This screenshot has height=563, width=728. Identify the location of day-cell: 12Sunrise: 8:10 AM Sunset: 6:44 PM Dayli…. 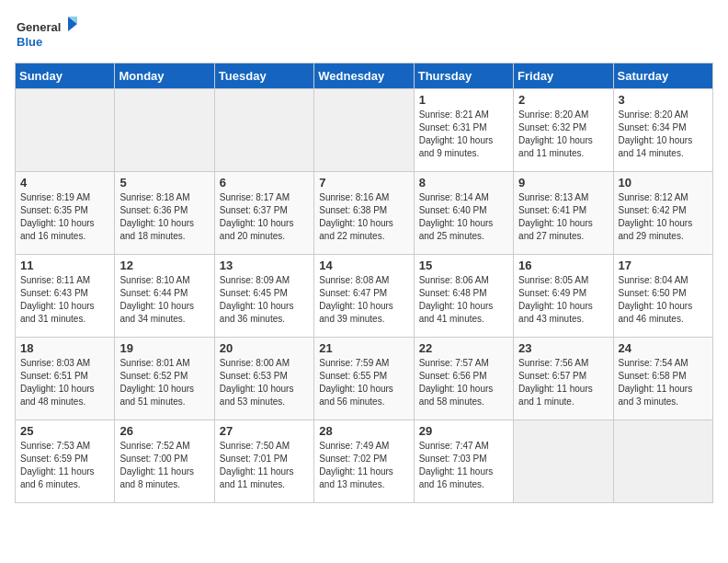
(165, 296).